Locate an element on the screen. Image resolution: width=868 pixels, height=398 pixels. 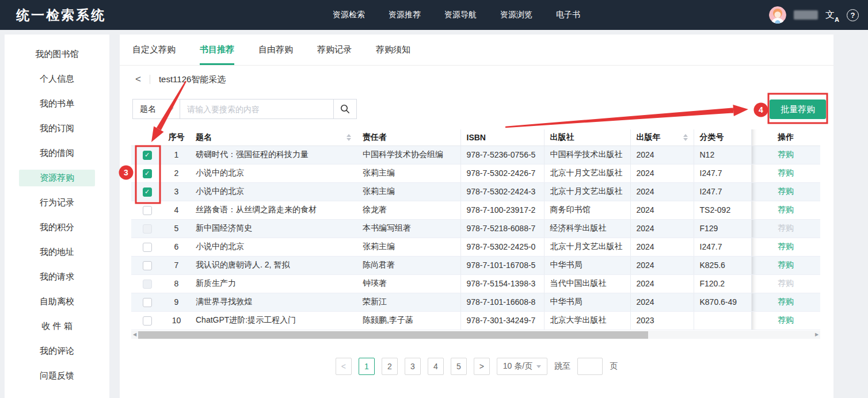
tab-free-purchase: 自由荐购 is located at coordinates (276, 49).